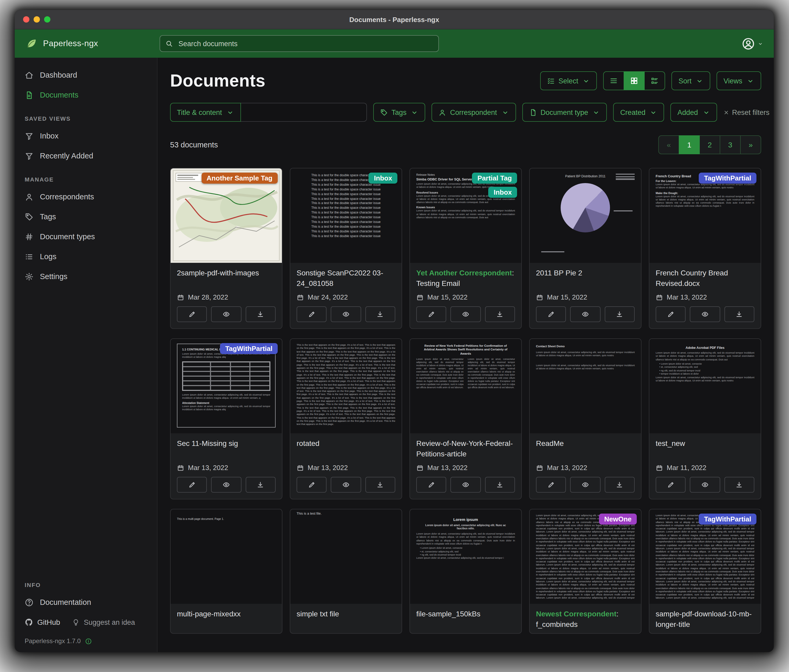  I want to click on pagination-page-3: 3, so click(730, 145).